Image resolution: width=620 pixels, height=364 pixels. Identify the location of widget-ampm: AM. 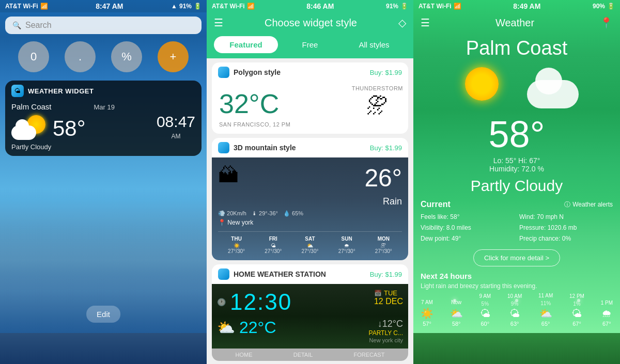
(176, 136).